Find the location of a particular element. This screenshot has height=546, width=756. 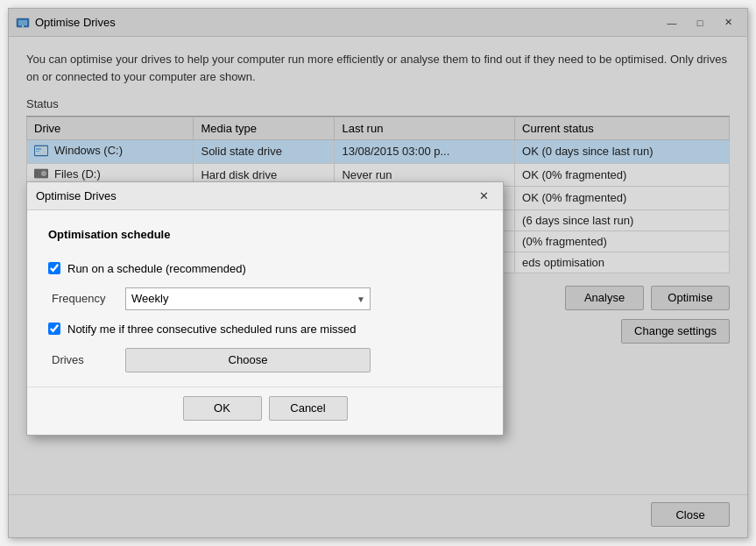

dialog-title-bar: Optimise Drives ✕ is located at coordinates (265, 196).